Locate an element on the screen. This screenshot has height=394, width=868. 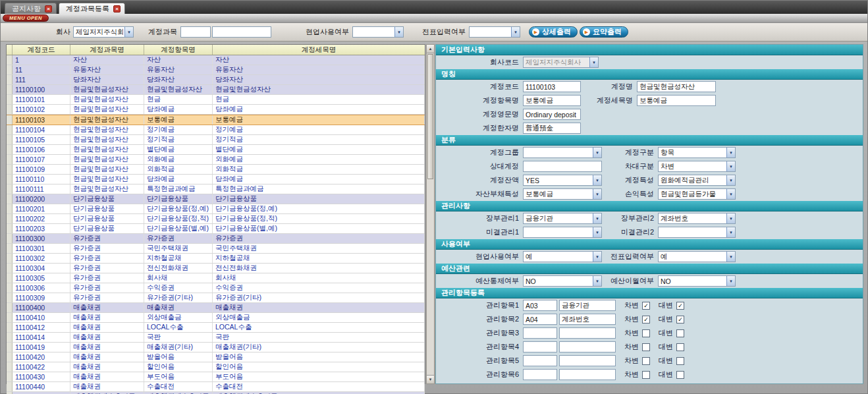
scroll-thumb is located at coordinates (431, 117).